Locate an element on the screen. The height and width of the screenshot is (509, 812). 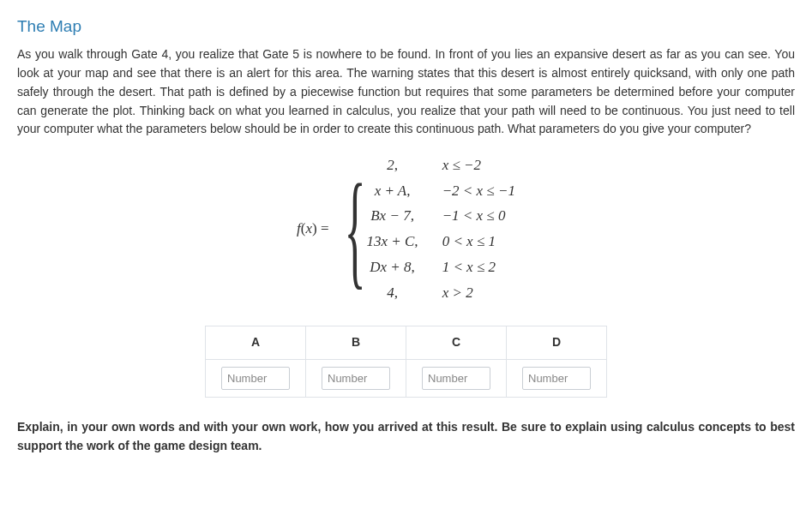
input-d is located at coordinates (556, 379).